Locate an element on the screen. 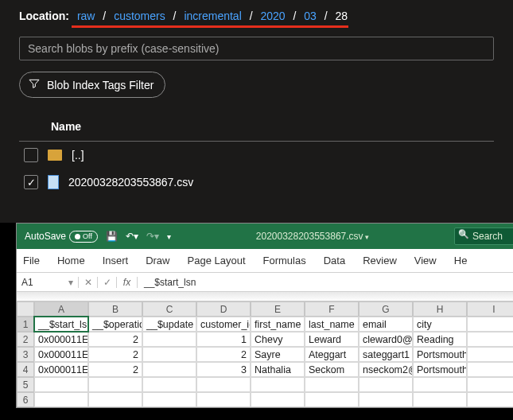 Image resolution: width=513 pixels, height=420 pixels. breadcrumb-incremental: incremental is located at coordinates (212, 16).